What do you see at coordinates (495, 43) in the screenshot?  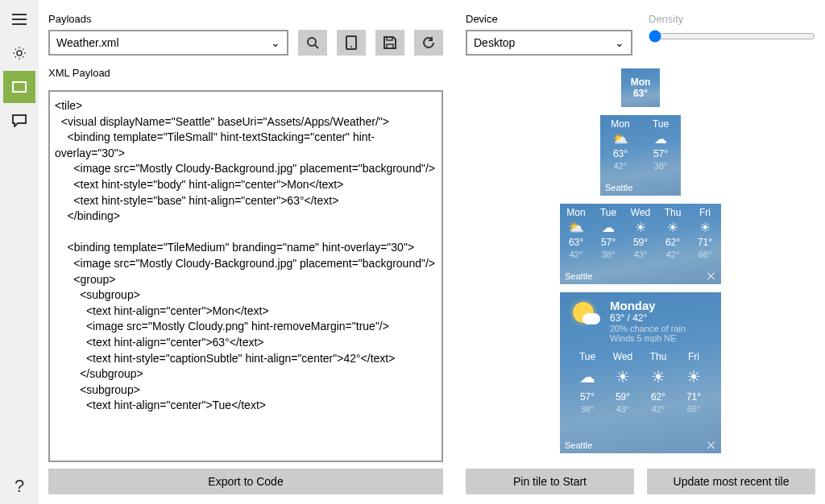 I see `device-select-value: Desktop` at bounding box center [495, 43].